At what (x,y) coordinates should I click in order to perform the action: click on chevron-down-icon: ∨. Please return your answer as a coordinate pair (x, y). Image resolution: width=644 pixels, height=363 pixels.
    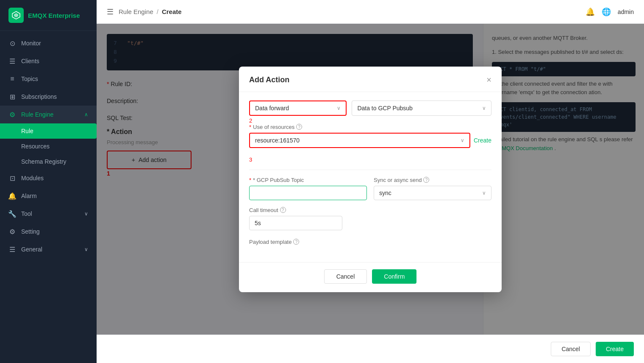
    Looking at the image, I should click on (86, 214).